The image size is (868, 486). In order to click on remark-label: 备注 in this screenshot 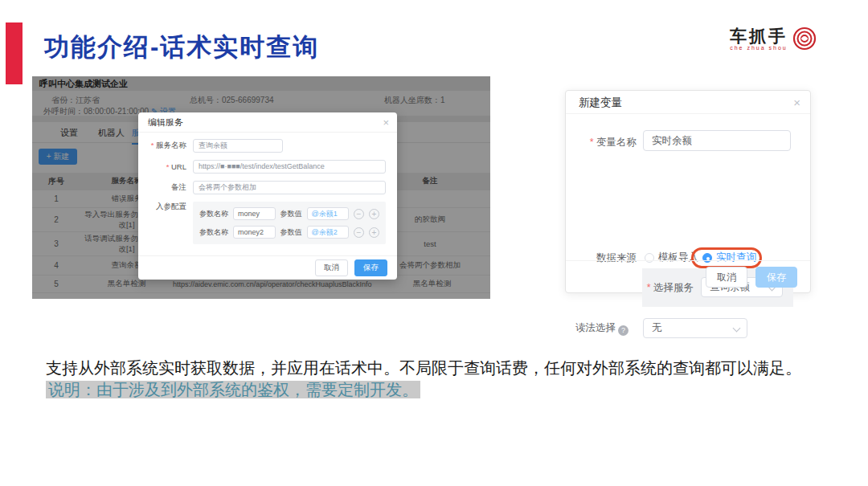, I will do `click(170, 188)`.